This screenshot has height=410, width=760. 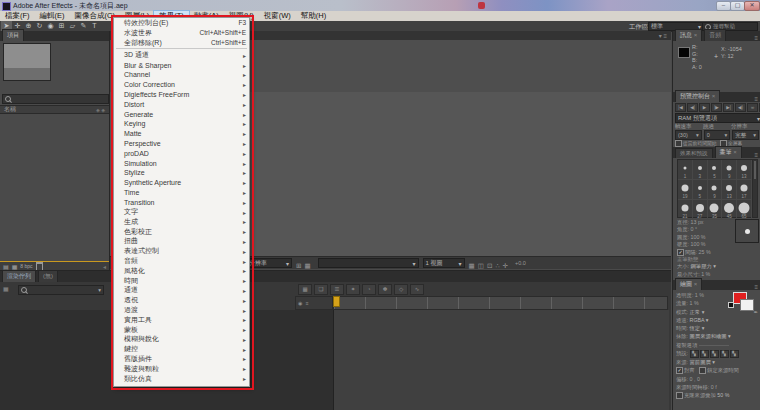 I want to click on effects-menu-category: 舊版插件▸, so click(x=182, y=359).